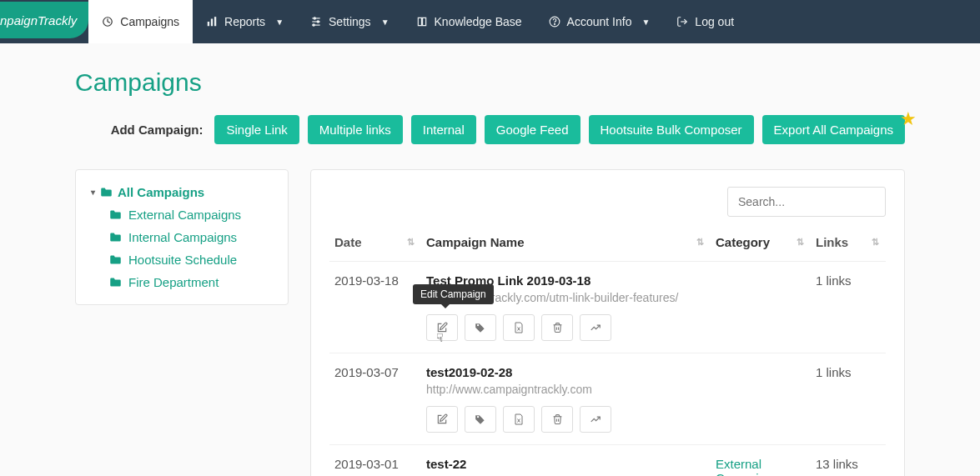 Image resolution: width=980 pixels, height=476 pixels. Describe the element at coordinates (671, 130) in the screenshot. I see `hootsuite-bulk-button: Hootsuite Bulk Composer` at that location.